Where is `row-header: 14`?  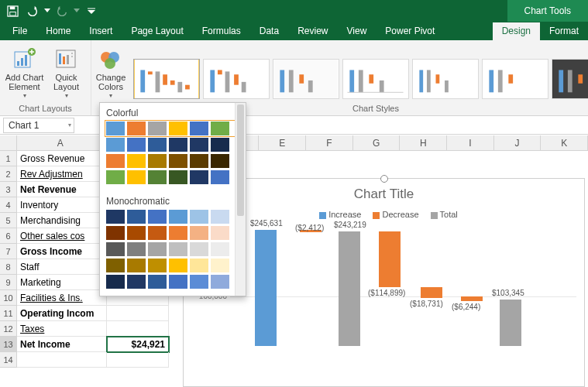
row-header: 14 is located at coordinates (9, 360).